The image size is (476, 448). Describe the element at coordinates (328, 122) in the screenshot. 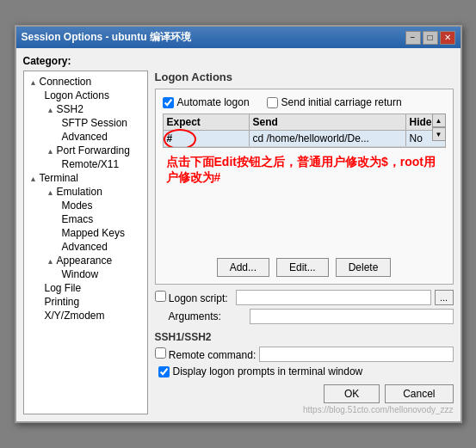

I see `th-send: Send` at that location.